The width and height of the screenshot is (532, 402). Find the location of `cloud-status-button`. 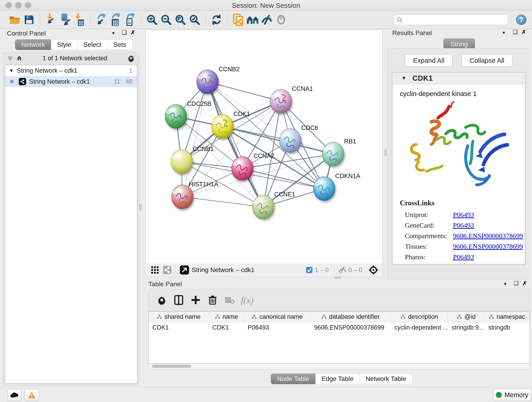

cloud-status-button is located at coordinates (14, 395).